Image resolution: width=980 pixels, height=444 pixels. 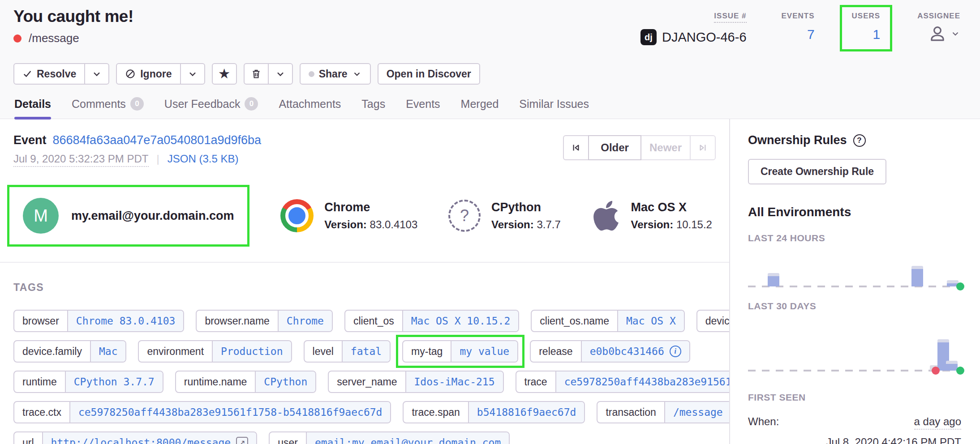 I want to click on tag-pill-runtime.name: runtime.nameCPython, so click(x=246, y=382).